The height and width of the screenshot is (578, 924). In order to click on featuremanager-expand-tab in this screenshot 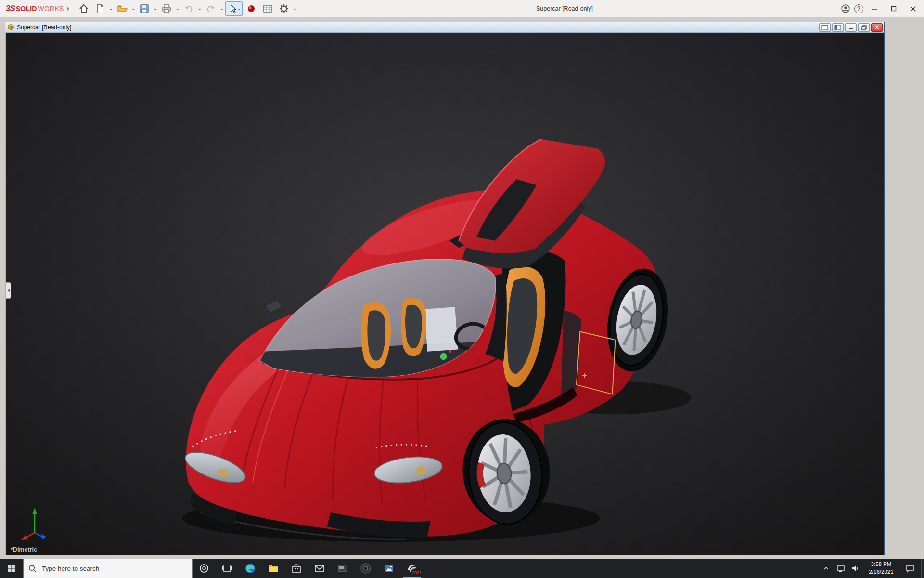, I will do `click(9, 290)`.